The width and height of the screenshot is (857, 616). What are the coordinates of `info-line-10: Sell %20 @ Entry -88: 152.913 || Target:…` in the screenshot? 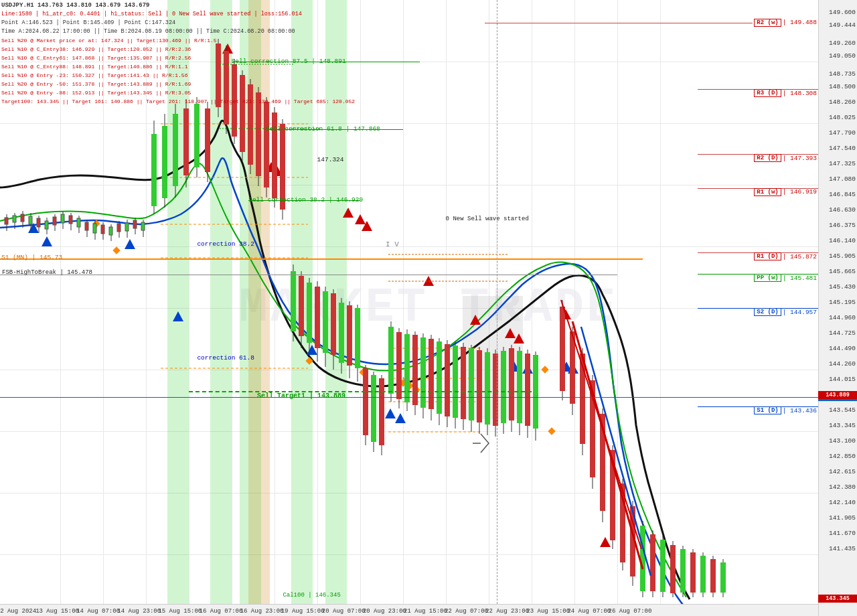 It's located at (178, 92).